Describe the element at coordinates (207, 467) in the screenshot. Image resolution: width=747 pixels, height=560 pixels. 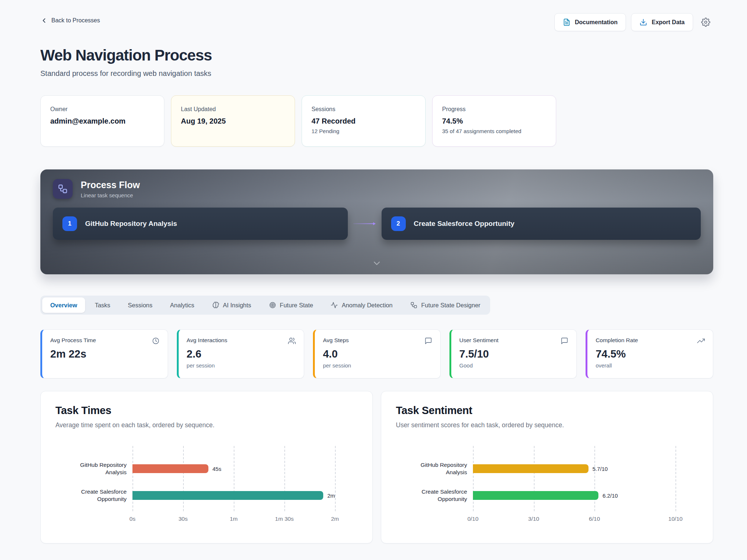
I see `task-times-card: Task Times Average time spent on each ta…` at that location.